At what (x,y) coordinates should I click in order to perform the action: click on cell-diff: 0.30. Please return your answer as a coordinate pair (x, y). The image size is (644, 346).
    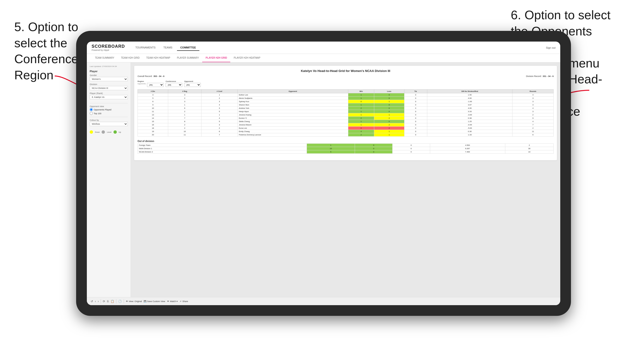
    Looking at the image, I should click on (470, 132).